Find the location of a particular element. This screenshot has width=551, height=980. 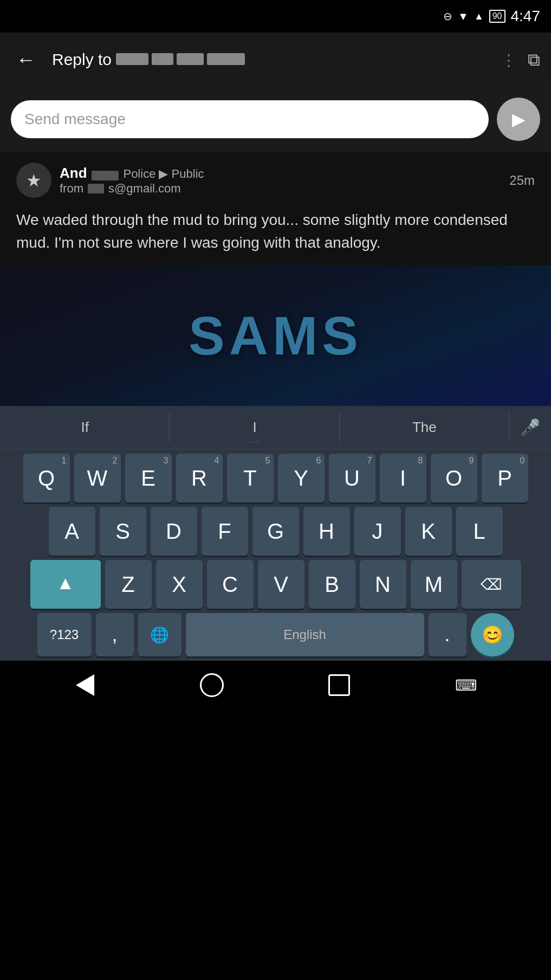

from-redact is located at coordinates (96, 189).